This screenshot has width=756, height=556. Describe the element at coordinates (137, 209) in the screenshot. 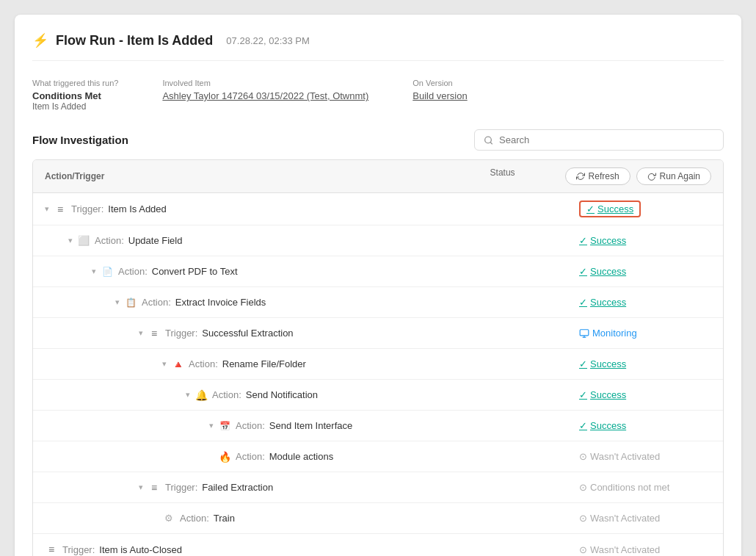

I see `row-name: Item Is Added` at that location.